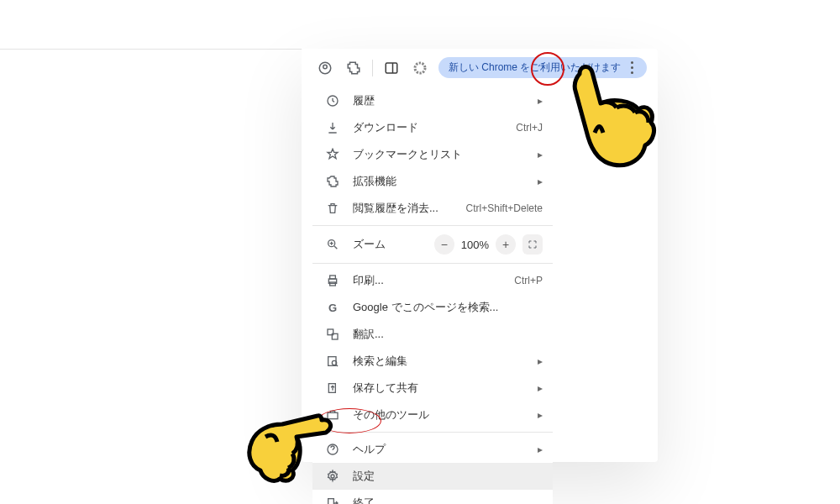 Image resolution: width=840 pixels, height=504 pixels. Describe the element at coordinates (333, 208) in the screenshot. I see `trash-icon` at that location.